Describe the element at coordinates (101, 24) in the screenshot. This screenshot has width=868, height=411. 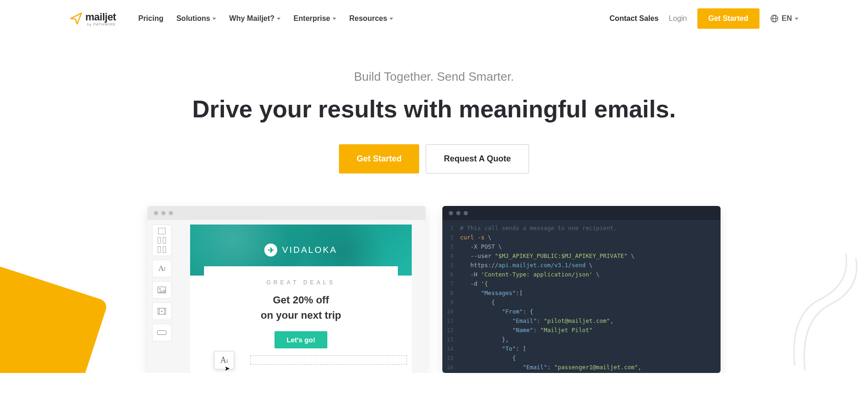
I see `logo-subtext: by PATHWIRE` at that location.